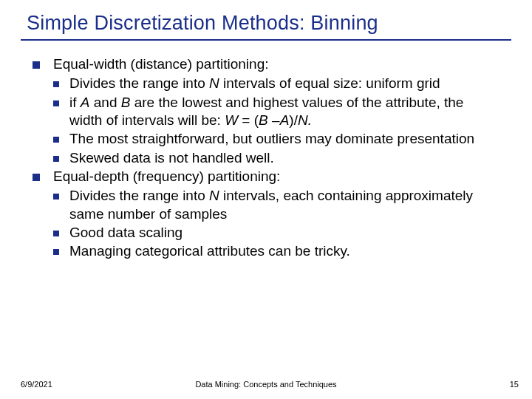  I want to click on sub-text: if A and B are the lowest and highest va…, so click(284, 112).